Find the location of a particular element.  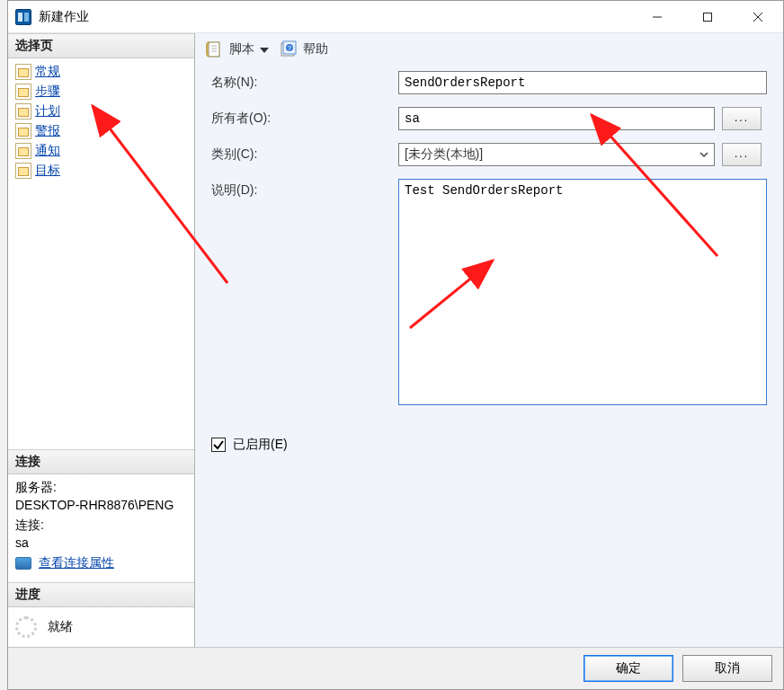

enabled-row: 已启用(E) is located at coordinates (489, 437).